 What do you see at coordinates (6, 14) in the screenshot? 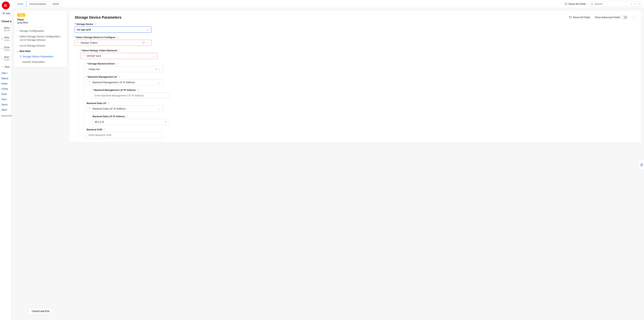
I see `bg-select-service-button: Select` at bounding box center [6, 14].